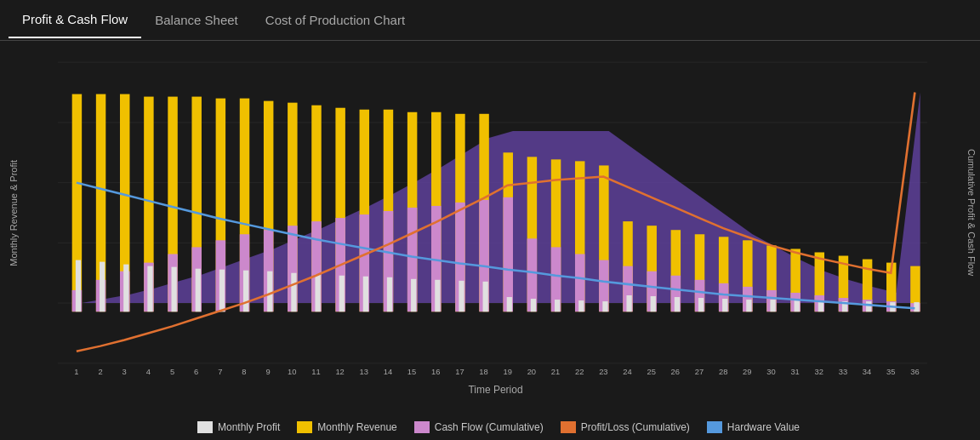  What do you see at coordinates (364, 372) in the screenshot?
I see `svg-text: 13` at bounding box center [364, 372].